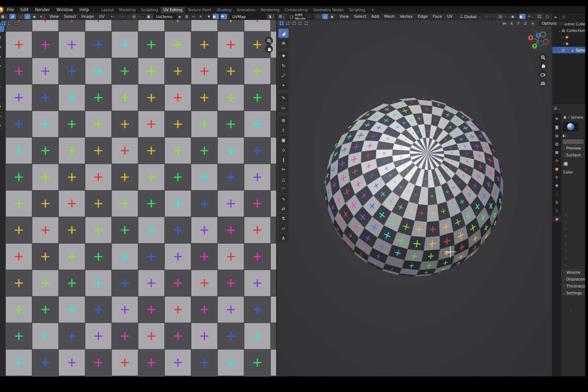  What do you see at coordinates (533, 23) in the screenshot?
I see `snap-symmetry-button: ✛` at bounding box center [533, 23].